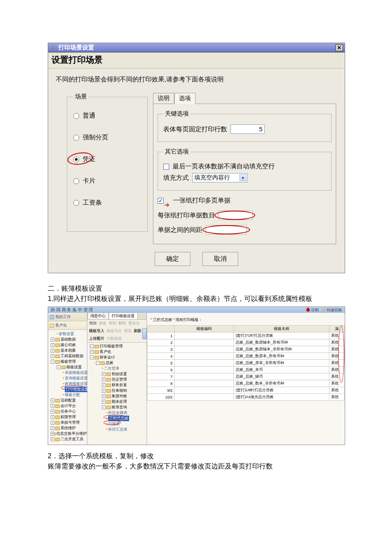 This screenshot has height=555, width=392. What do you see at coordinates (108, 181) in the screenshot?
I see `scene-option-card: 卡片` at bounding box center [108, 181].